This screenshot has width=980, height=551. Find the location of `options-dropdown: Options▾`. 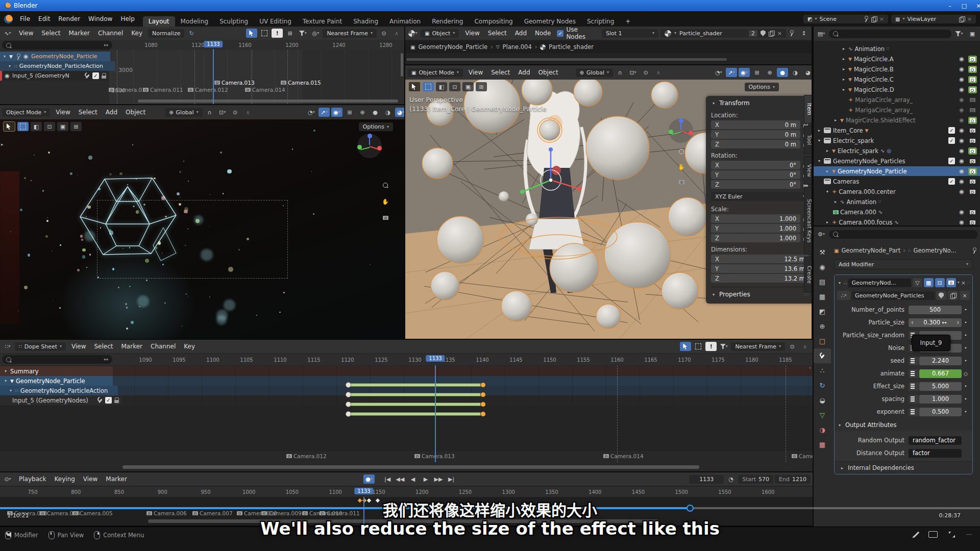

options-dropdown: Options▾ is located at coordinates (376, 127).